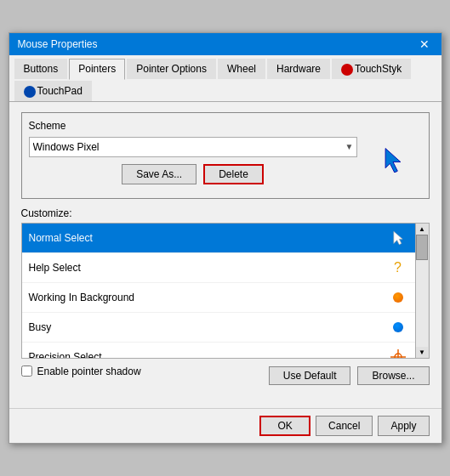 This screenshot has height=476, width=450. What do you see at coordinates (403, 426) in the screenshot?
I see `apply-button: Apply` at bounding box center [403, 426].